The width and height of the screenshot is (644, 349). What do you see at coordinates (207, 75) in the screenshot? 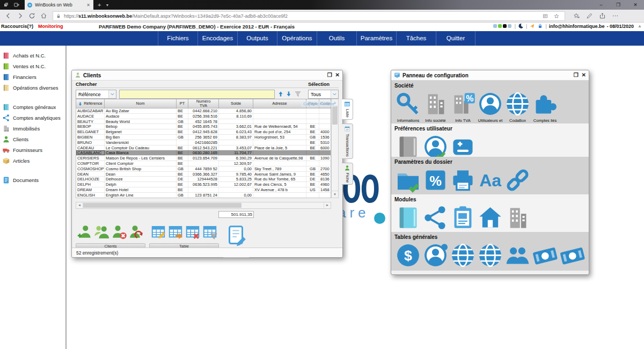
I see `clients-window-titlebar: Clients ❐✕` at bounding box center [207, 75].